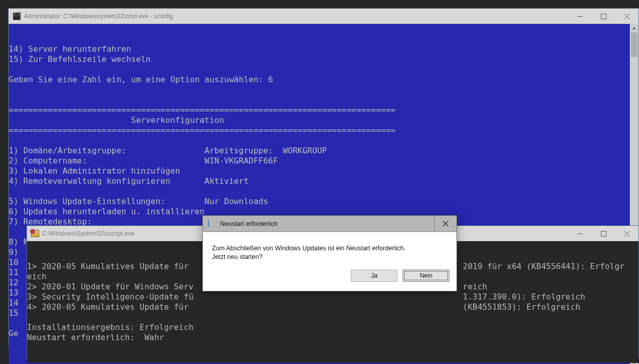 The image size is (639, 364). What do you see at coordinates (88, 234) in the screenshot?
I see `cscript-title: C:\Windows\System32\cscript.exe` at bounding box center [88, 234].